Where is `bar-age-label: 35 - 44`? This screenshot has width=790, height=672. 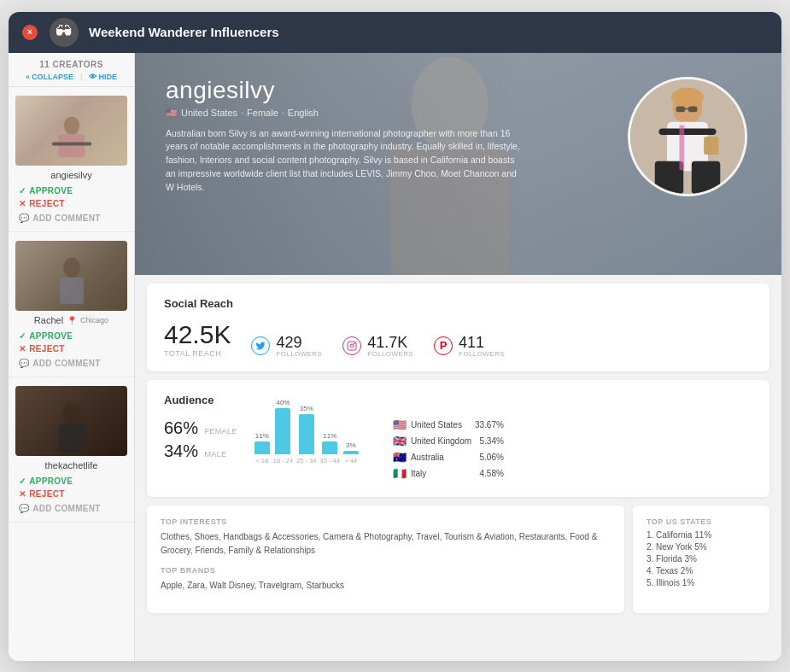 bar-age-label: 35 - 44 is located at coordinates (330, 461).